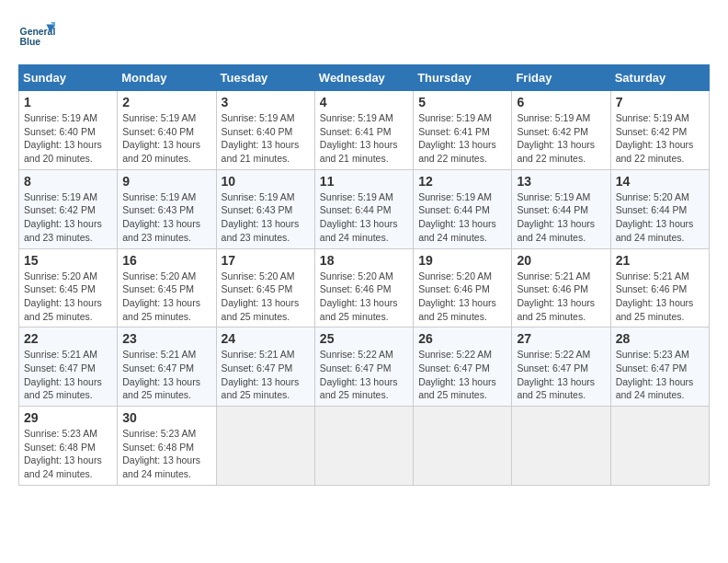 The image size is (728, 563). Describe the element at coordinates (166, 260) in the screenshot. I see `day-number: 16` at that location.